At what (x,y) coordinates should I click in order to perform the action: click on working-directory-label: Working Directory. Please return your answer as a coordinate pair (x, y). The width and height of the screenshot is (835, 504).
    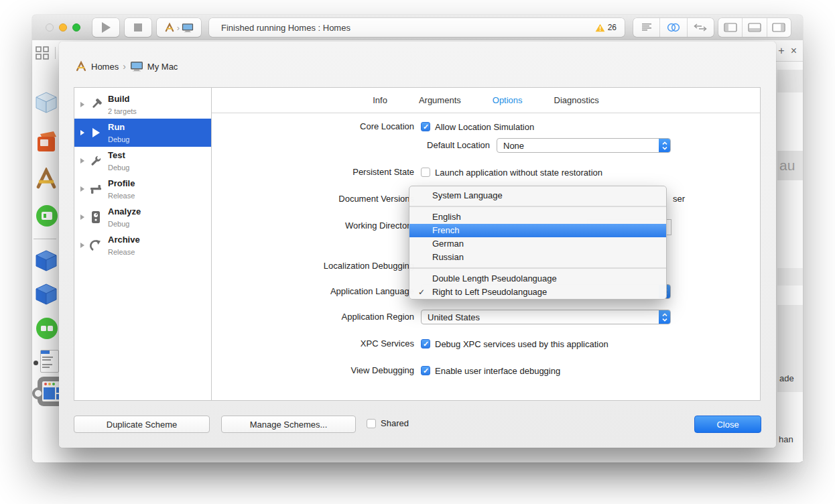
    Looking at the image, I should click on (313, 226).